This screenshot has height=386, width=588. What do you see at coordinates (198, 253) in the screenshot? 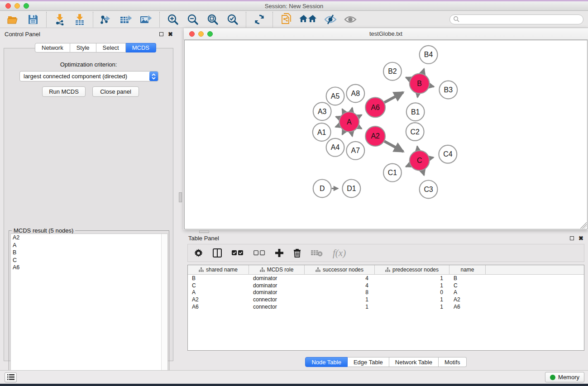
I see `table-settings-icon` at bounding box center [198, 253].